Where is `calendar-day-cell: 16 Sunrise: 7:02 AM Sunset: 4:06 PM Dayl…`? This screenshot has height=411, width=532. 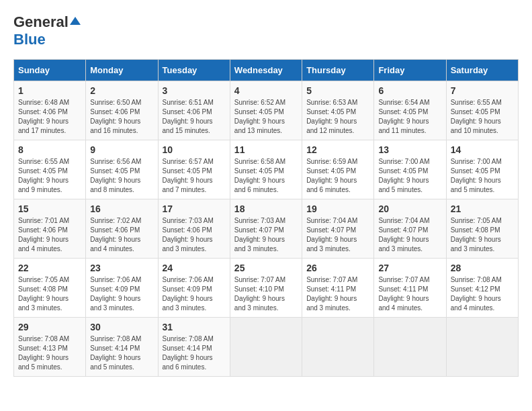
calendar-day-cell: 16 Sunrise: 7:02 AM Sunset: 4:06 PM Dayl… is located at coordinates (122, 229).